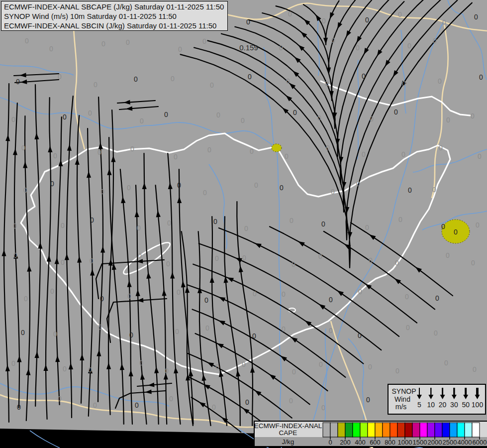 The image size is (487, 448). I want to click on cape-legend-unit: J/kg, so click(289, 442).